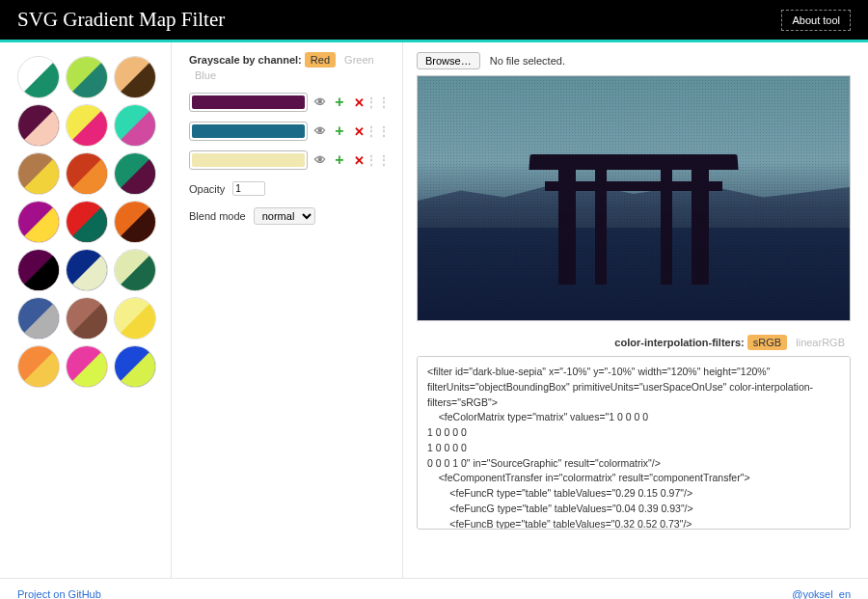 The width and height of the screenshot is (868, 599). What do you see at coordinates (287, 68) in the screenshot?
I see `grayscale-row: Grayscale by channel: Red Green Blue` at bounding box center [287, 68].